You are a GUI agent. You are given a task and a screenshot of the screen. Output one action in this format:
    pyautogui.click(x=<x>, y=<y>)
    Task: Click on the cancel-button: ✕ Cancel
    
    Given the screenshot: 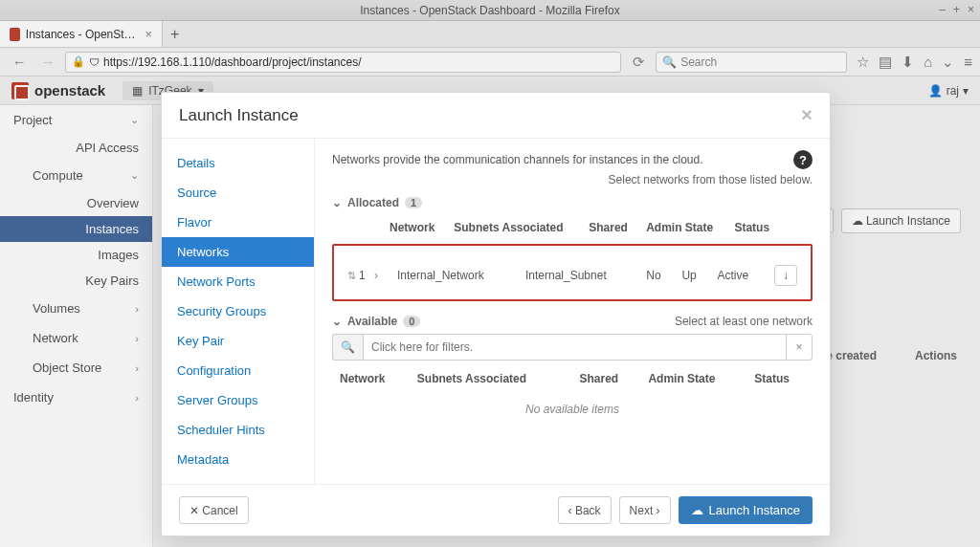 What is the action you would take?
    pyautogui.click(x=214, y=511)
    